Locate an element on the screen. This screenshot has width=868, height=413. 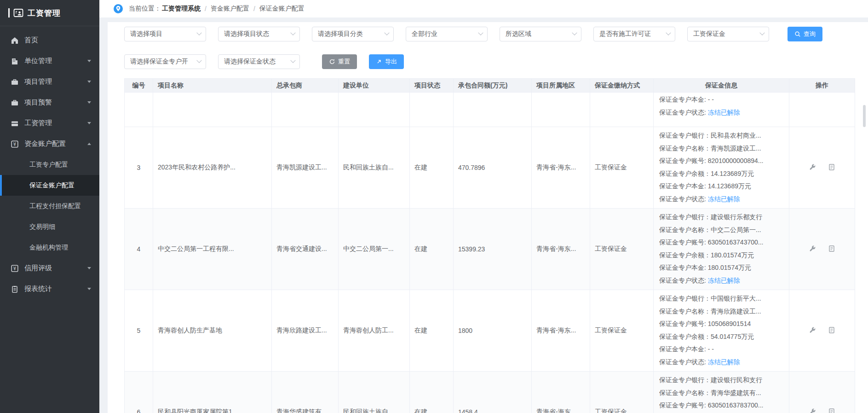
header-region: 项目所属地区 is located at coordinates (561, 86).